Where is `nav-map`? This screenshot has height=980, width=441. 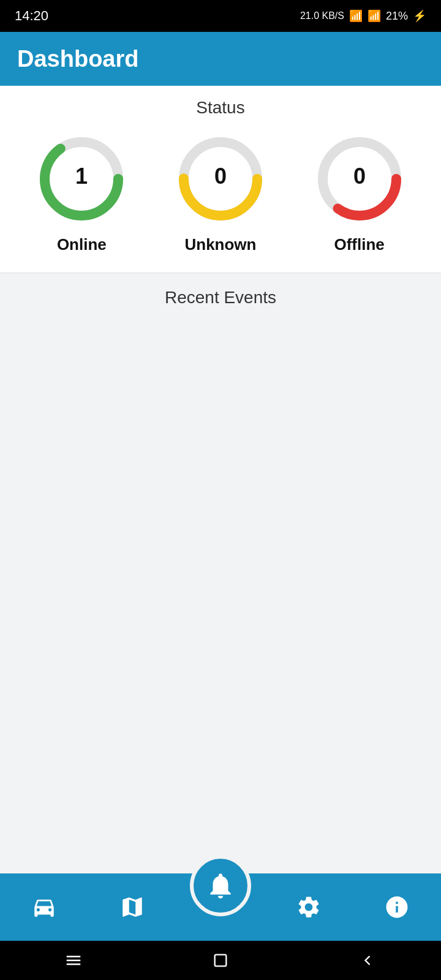 nav-map is located at coordinates (132, 907).